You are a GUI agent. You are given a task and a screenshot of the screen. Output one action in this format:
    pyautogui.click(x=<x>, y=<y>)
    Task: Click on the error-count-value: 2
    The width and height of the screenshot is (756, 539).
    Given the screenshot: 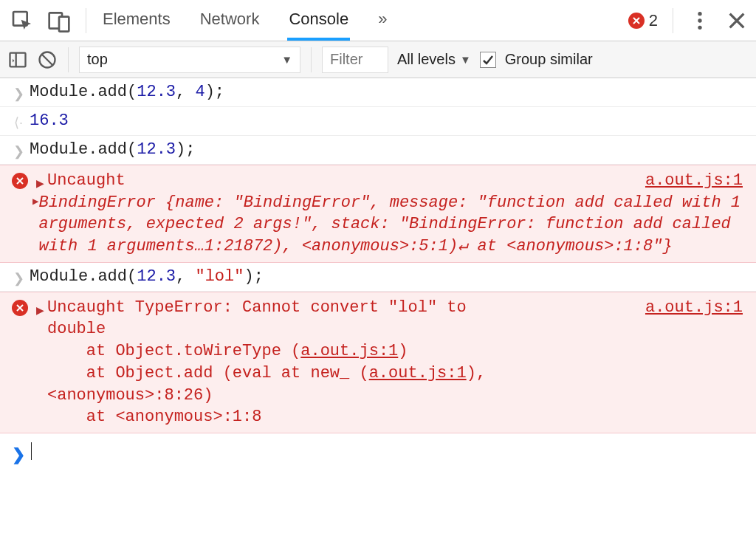 What is the action you would take?
    pyautogui.click(x=653, y=21)
    